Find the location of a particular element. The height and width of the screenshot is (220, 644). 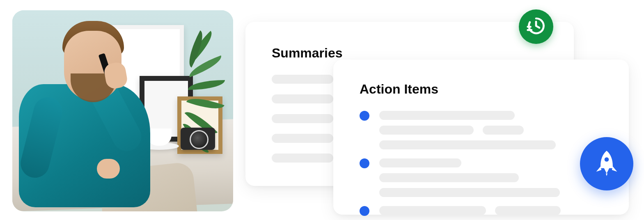

rocket-icon is located at coordinates (607, 164).